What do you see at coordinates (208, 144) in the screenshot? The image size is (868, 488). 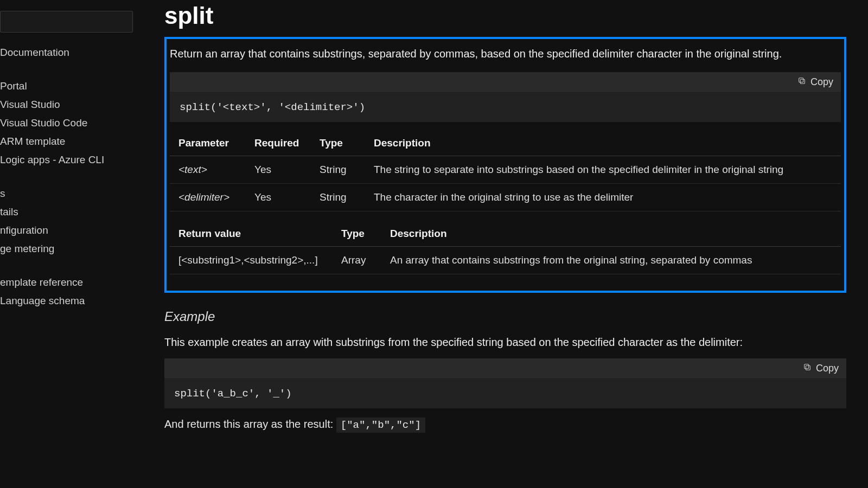 I see `col-parameter: Parameter` at bounding box center [208, 144].